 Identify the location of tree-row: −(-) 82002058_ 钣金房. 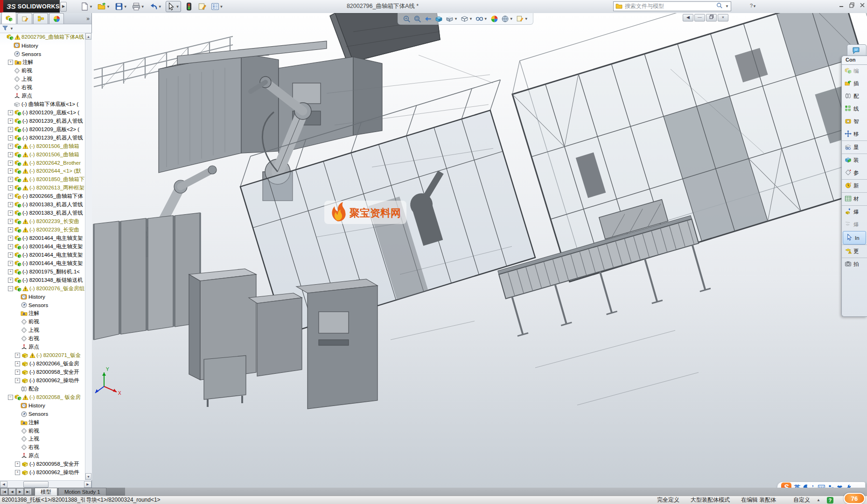
(42, 397).